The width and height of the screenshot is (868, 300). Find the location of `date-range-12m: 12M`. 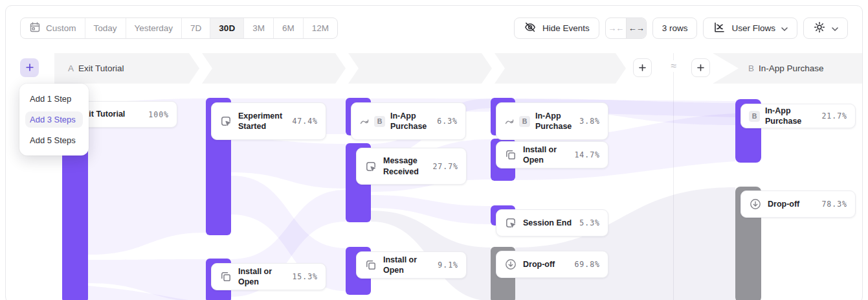

date-range-12m: 12M is located at coordinates (320, 29).